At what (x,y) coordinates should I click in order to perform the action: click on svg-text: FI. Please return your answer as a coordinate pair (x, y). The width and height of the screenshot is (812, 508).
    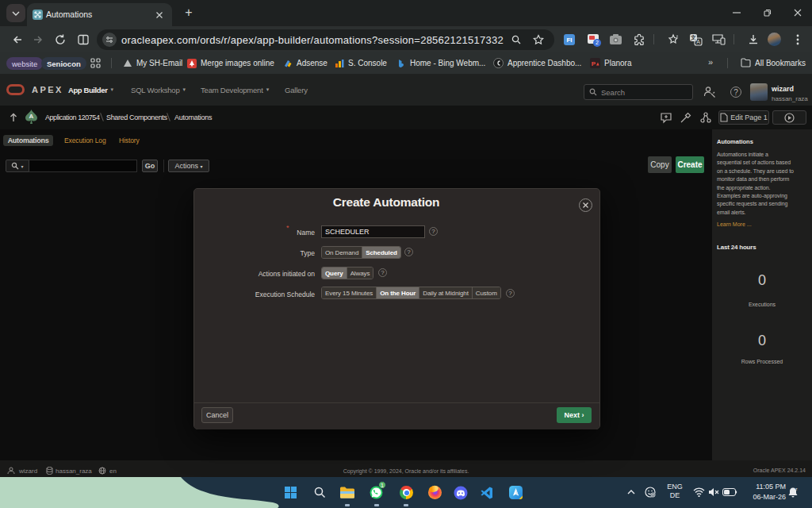
    Looking at the image, I should click on (569, 40).